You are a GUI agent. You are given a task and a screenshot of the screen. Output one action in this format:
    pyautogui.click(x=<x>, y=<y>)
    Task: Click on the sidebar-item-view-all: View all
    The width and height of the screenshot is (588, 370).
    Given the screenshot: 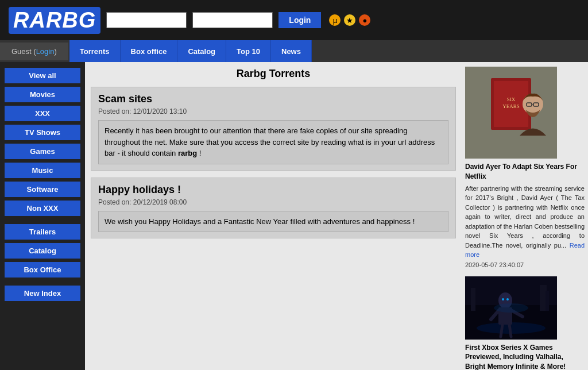 What is the action you would take?
    pyautogui.click(x=42, y=76)
    